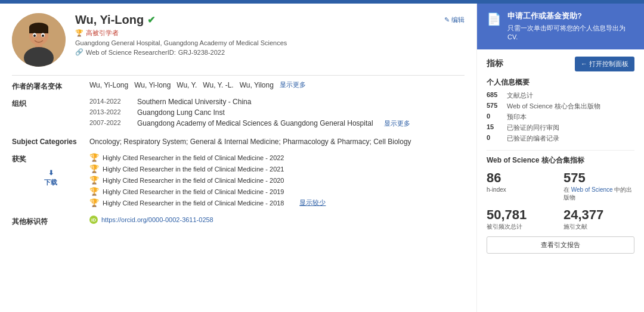 The image size is (644, 312). I want to click on download-button: ⬇ 下载, so click(51, 178).